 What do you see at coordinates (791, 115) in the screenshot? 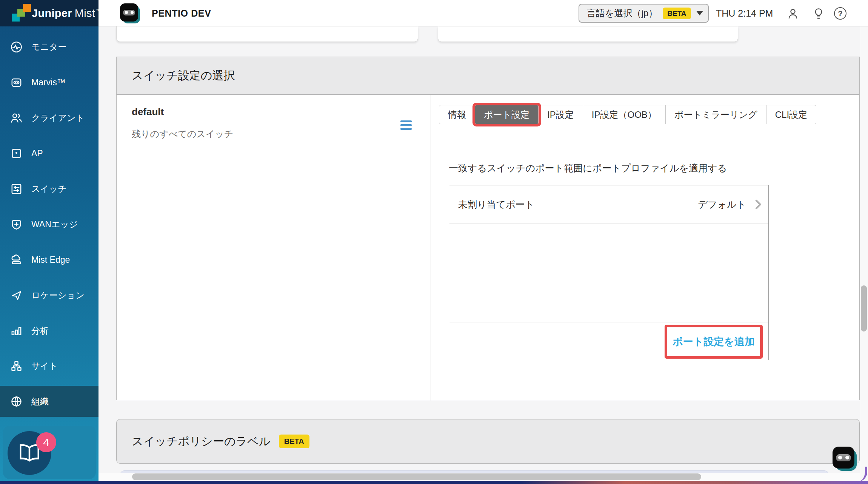
I see `tab-cli-config: CLI設定` at bounding box center [791, 115].